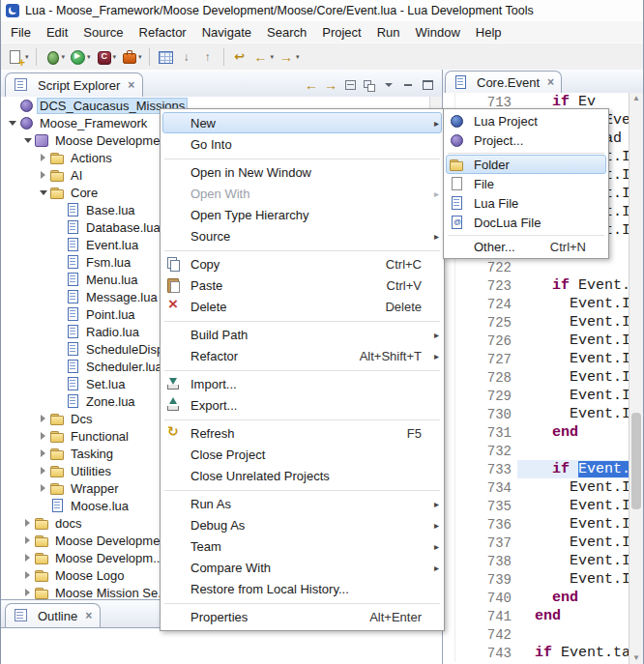 The image size is (644, 664). I want to click on menu-item: Delete Delete, so click(302, 306).